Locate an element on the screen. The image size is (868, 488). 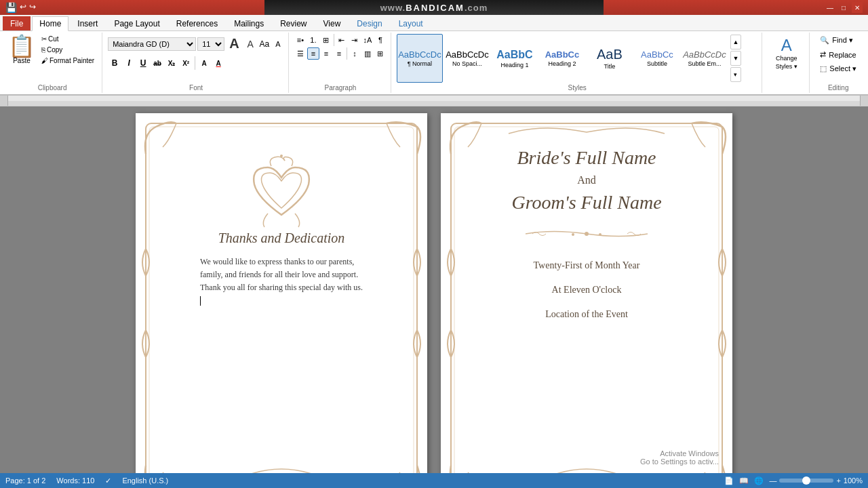
and-text: And is located at coordinates (587, 180).